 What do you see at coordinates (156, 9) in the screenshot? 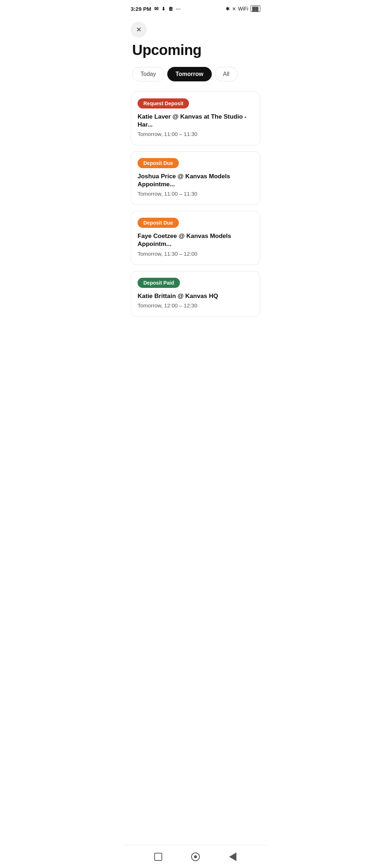
I see `mail-icon: ✉` at bounding box center [156, 9].